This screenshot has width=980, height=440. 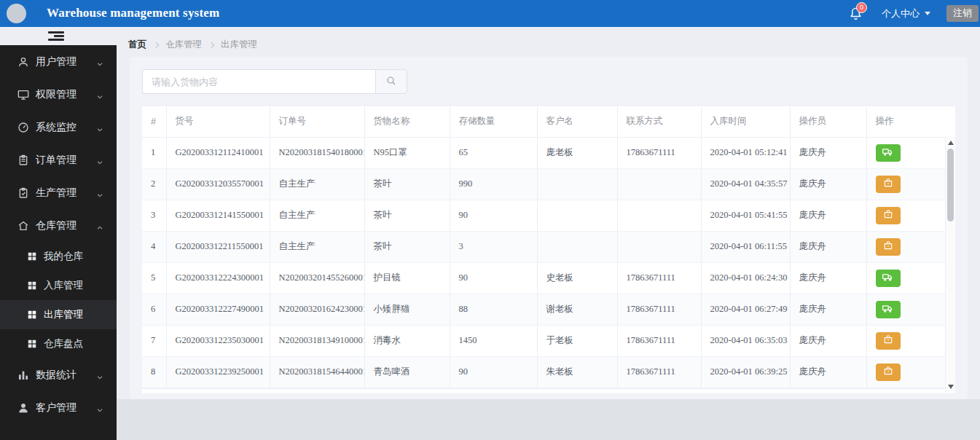 What do you see at coordinates (23, 95) in the screenshot?
I see `monitor-icon` at bounding box center [23, 95].